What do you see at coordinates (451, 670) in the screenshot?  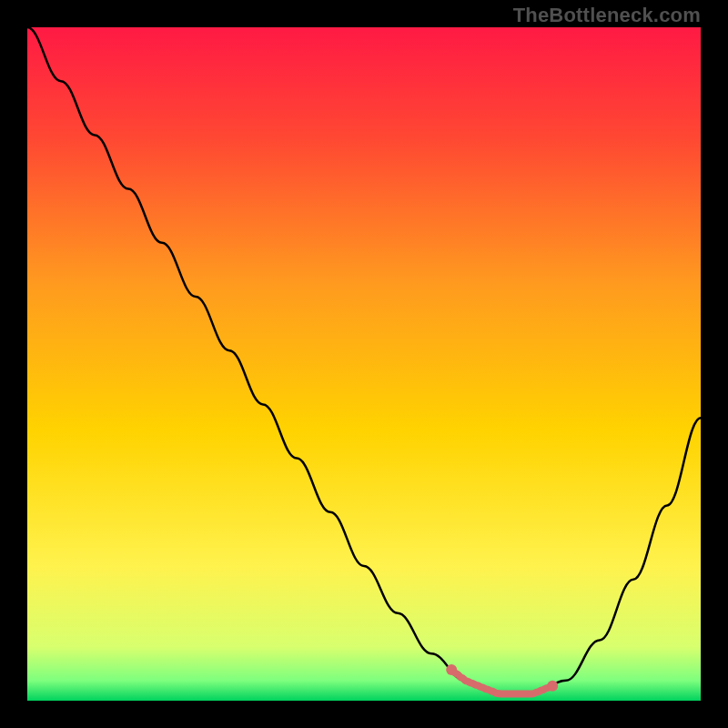 I see `valley-marker-left` at bounding box center [451, 670].